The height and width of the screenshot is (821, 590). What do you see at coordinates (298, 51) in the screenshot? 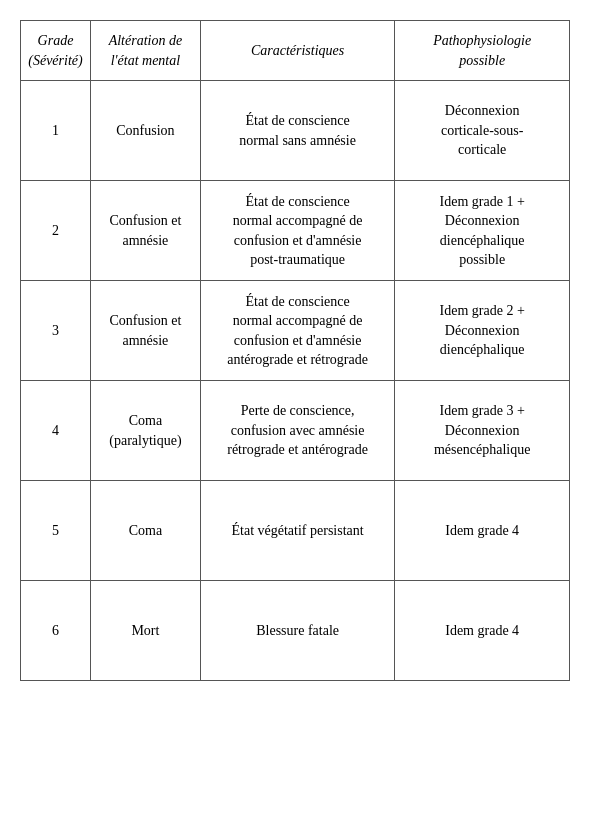
I see `header-caracteristiques: Caractéristiques` at bounding box center [298, 51].